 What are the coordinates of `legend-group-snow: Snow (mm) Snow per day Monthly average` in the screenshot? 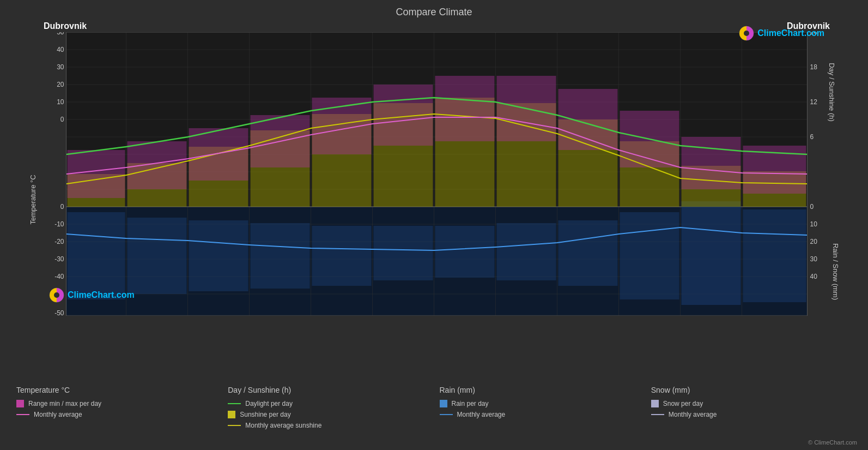 It's located at (751, 402).